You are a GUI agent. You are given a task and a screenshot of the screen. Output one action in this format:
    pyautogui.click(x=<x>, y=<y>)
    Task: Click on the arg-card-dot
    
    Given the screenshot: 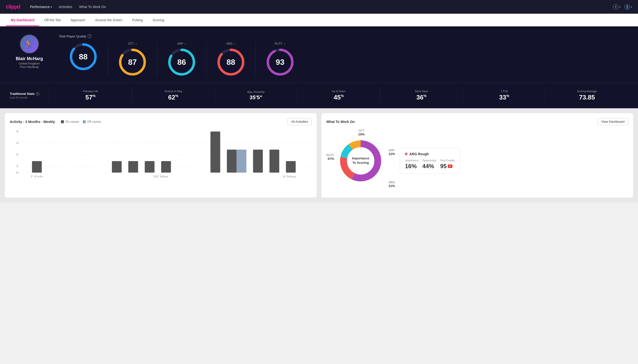 What is the action you would take?
    pyautogui.click(x=406, y=154)
    